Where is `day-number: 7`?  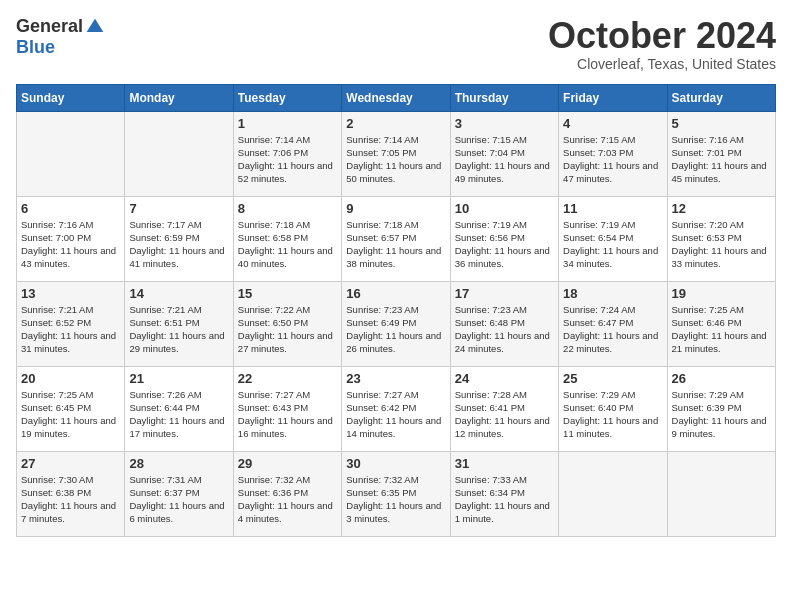 day-number: 7 is located at coordinates (178, 208).